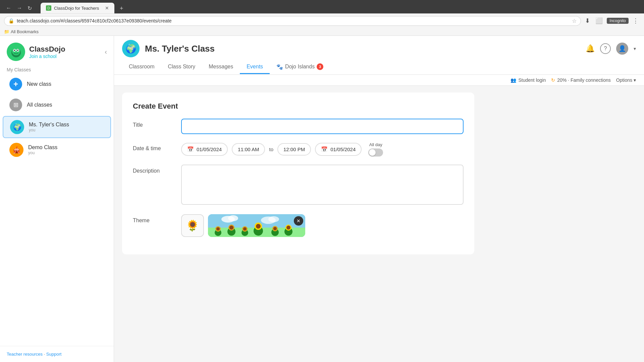  Describe the element at coordinates (57, 127) in the screenshot. I see `ms-tyler-class-item: 🌍 Ms. Tyler's Class you` at that location.